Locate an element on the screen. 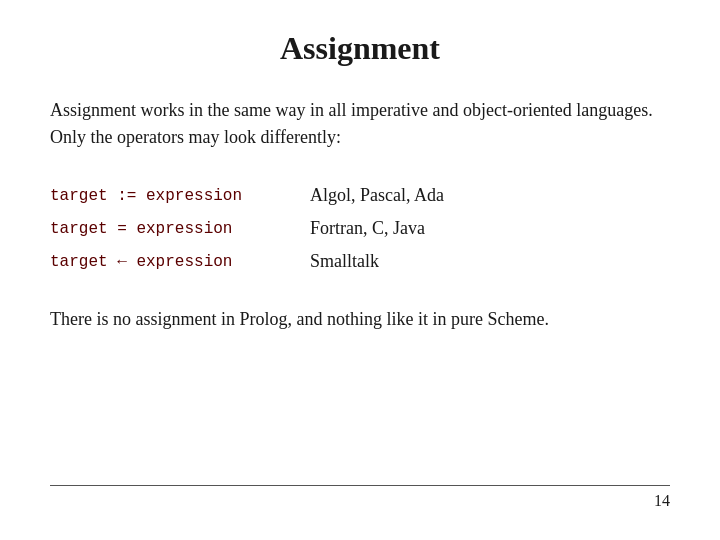  table-row: target := expression Algol, Pascal, Ada is located at coordinates (360, 196).